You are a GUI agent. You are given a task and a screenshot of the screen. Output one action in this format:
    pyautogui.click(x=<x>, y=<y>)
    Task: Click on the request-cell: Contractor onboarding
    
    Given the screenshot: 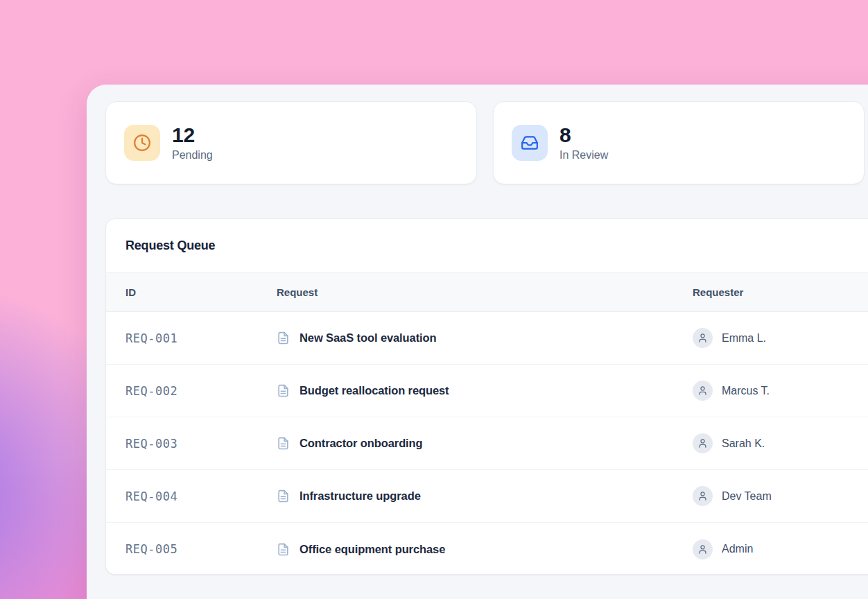 What is the action you would take?
    pyautogui.click(x=485, y=444)
    